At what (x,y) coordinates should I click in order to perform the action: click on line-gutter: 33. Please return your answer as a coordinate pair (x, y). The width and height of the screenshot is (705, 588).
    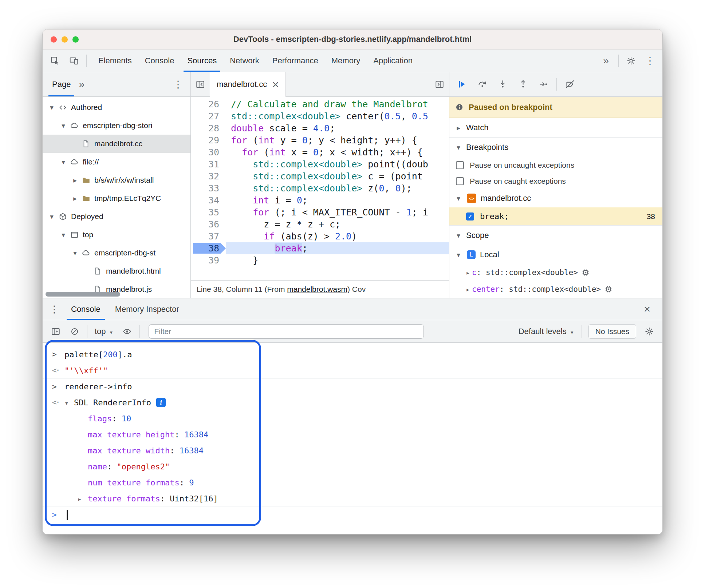
    Looking at the image, I should click on (208, 188).